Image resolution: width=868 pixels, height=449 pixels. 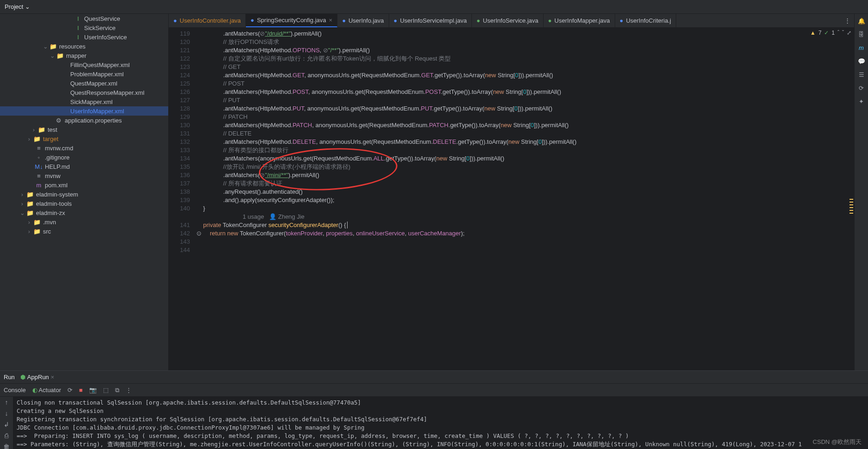 What do you see at coordinates (84, 83) in the screenshot?
I see `tree-item: QuestMapper.xml` at bounding box center [84, 83].